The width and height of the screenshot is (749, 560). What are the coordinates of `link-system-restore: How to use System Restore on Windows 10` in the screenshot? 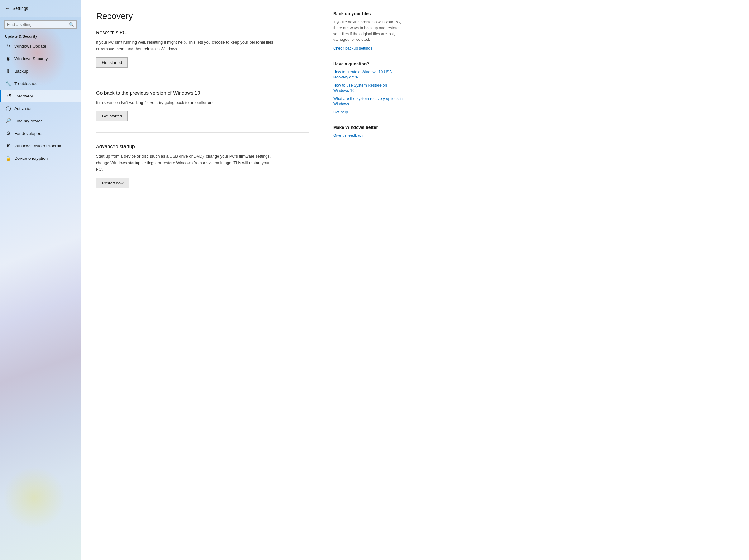 It's located at (368, 88).